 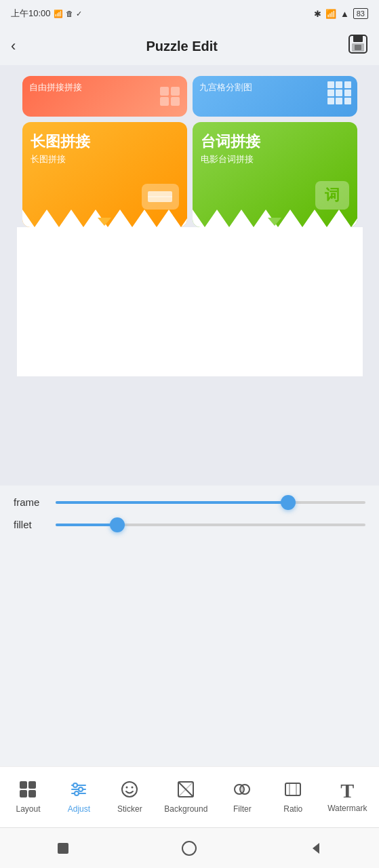 I want to click on fillet-slider, so click(x=210, y=525).